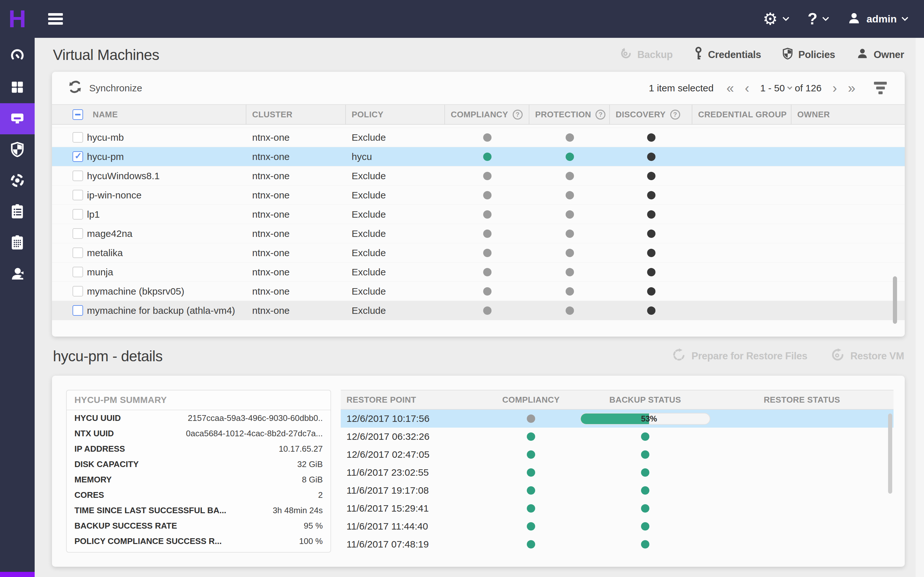 This screenshot has width=924, height=577. I want to click on summary-row: TIME SINCE LAST SUCCESSFUL BA... 3h 48mi…, so click(199, 510).